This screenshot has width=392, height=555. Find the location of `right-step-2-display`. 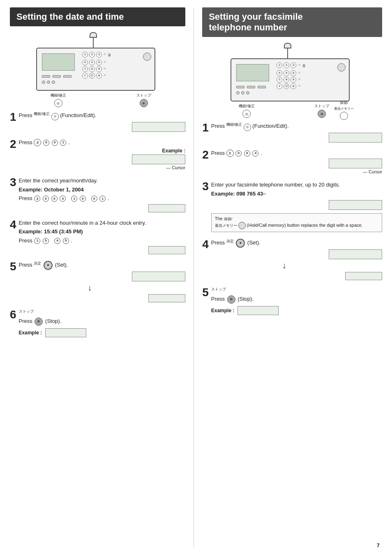

right-step-2-display is located at coordinates (355, 164).